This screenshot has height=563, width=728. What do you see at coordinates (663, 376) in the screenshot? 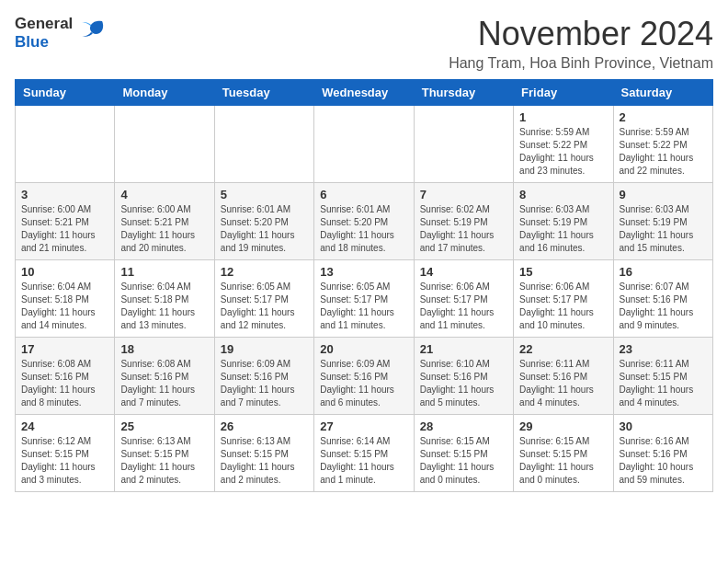
I see `table-row: 23Sunrise: 6:11 AM Sunset: 5:15 PM Dayli…` at bounding box center [663, 376].